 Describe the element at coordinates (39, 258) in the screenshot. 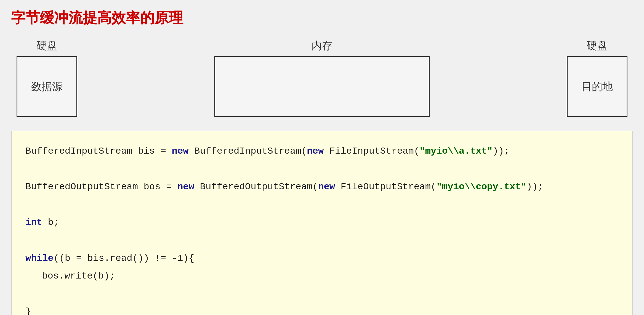

I see `kw-while: while` at that location.